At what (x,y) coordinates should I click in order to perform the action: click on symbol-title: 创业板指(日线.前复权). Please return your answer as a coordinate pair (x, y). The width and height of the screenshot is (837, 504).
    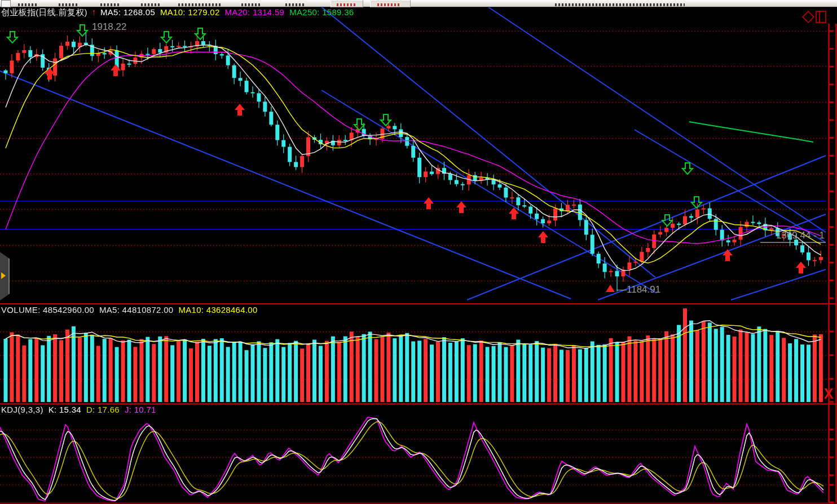
    Looking at the image, I should click on (44, 12).